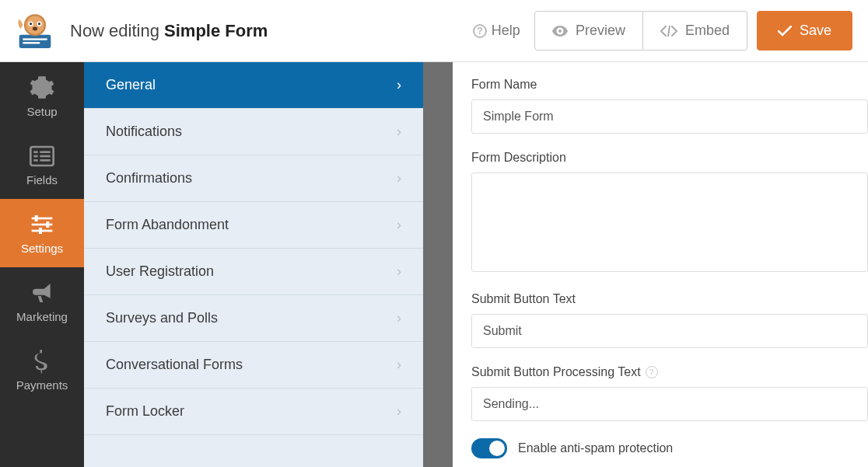 The image size is (868, 467). What do you see at coordinates (670, 448) in the screenshot?
I see `field-antispam-toggle: Enable anti-spam protection` at bounding box center [670, 448].